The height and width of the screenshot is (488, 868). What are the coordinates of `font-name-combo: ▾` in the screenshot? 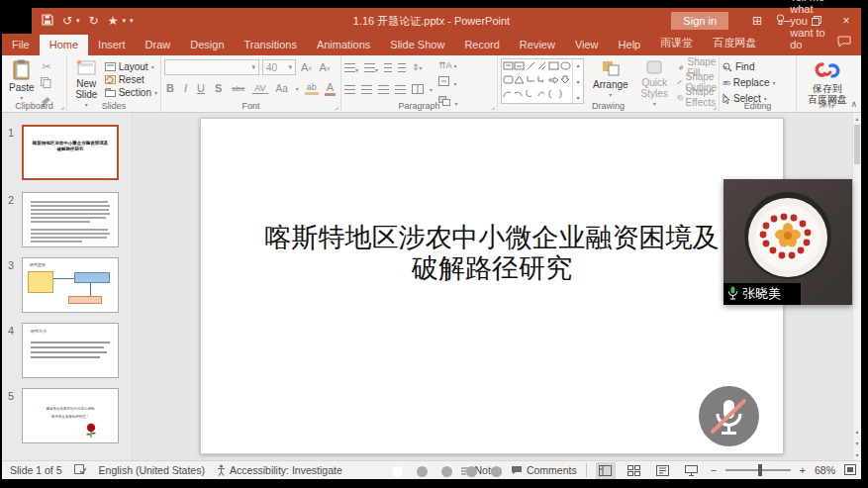 It's located at (212, 67).